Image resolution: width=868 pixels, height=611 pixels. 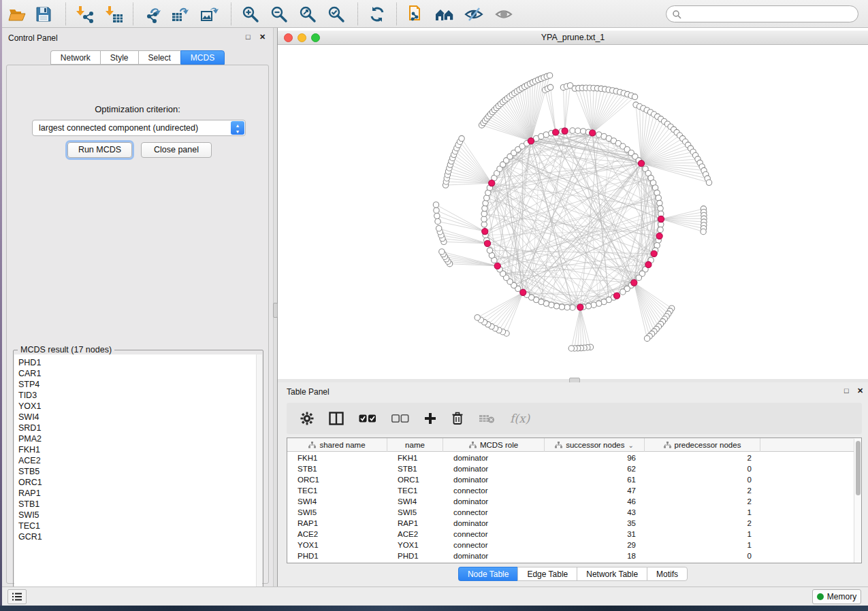 What do you see at coordinates (858, 501) in the screenshot?
I see `table-scrollbar` at bounding box center [858, 501].